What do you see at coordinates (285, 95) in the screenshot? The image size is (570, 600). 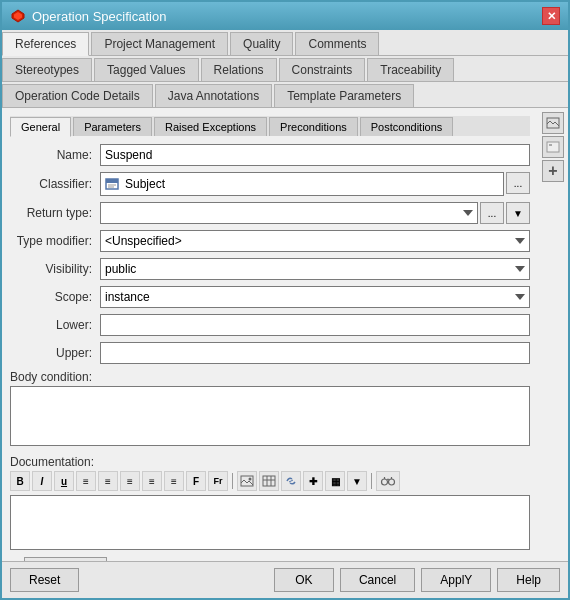 I see `tab-row-3: Operation Code Details Java Annotations …` at bounding box center [285, 95].